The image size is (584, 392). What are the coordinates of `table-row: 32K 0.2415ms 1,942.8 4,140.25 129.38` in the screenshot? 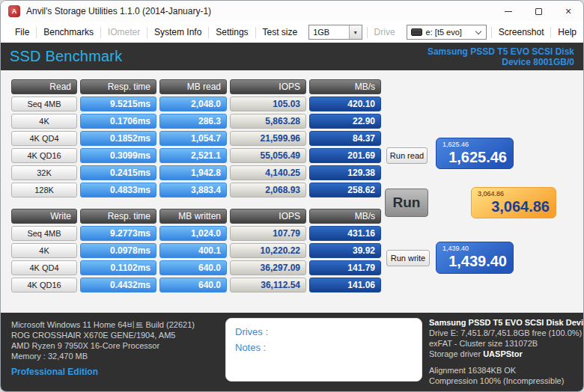 It's located at (196, 173).